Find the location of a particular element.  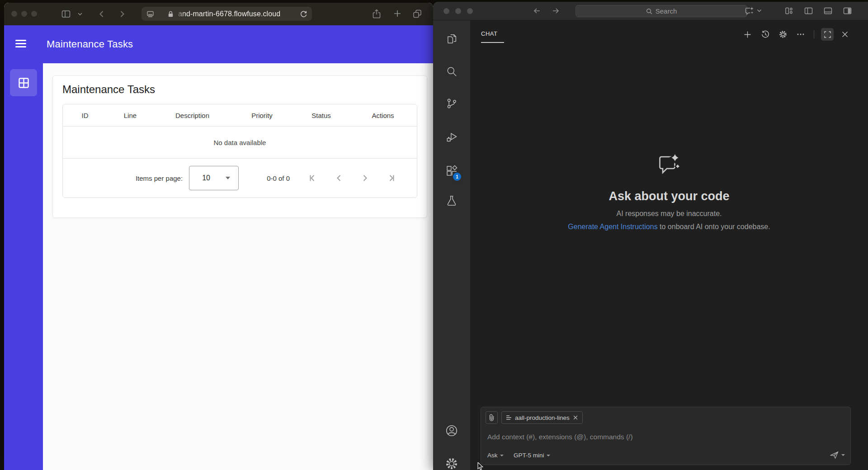

account-icon is located at coordinates (452, 431).